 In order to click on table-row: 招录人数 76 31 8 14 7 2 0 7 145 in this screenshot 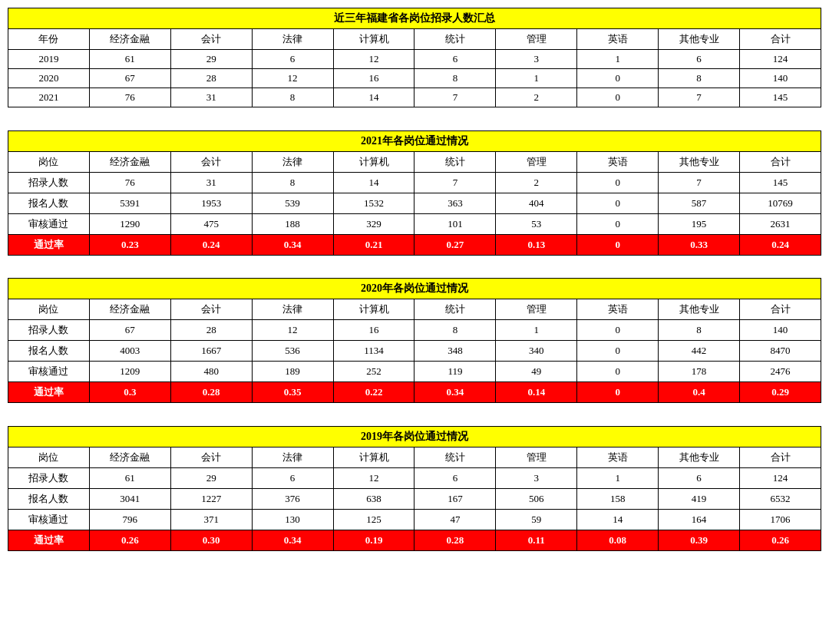, I will do `click(414, 183)`.